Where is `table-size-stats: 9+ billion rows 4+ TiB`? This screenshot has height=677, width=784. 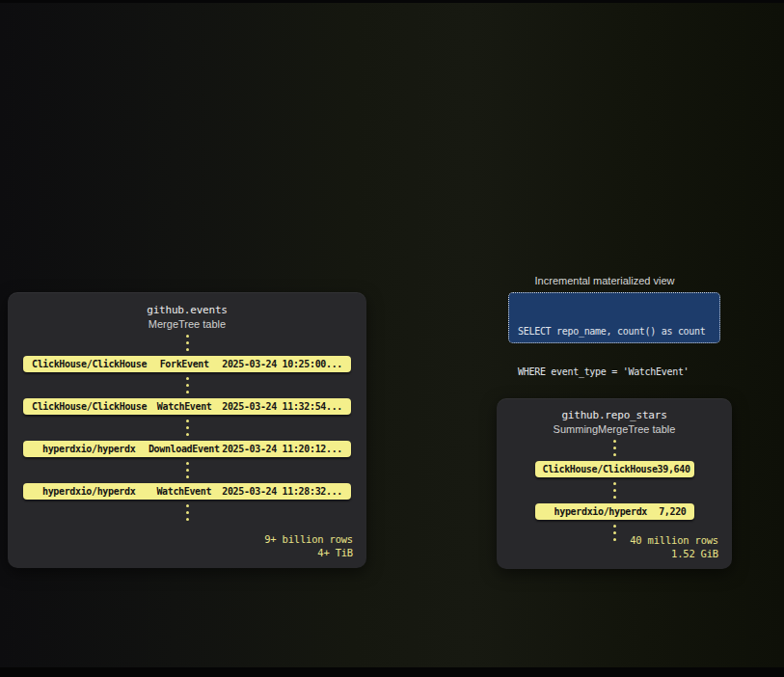
table-size-stats: 9+ billion rows 4+ TiB is located at coordinates (309, 546).